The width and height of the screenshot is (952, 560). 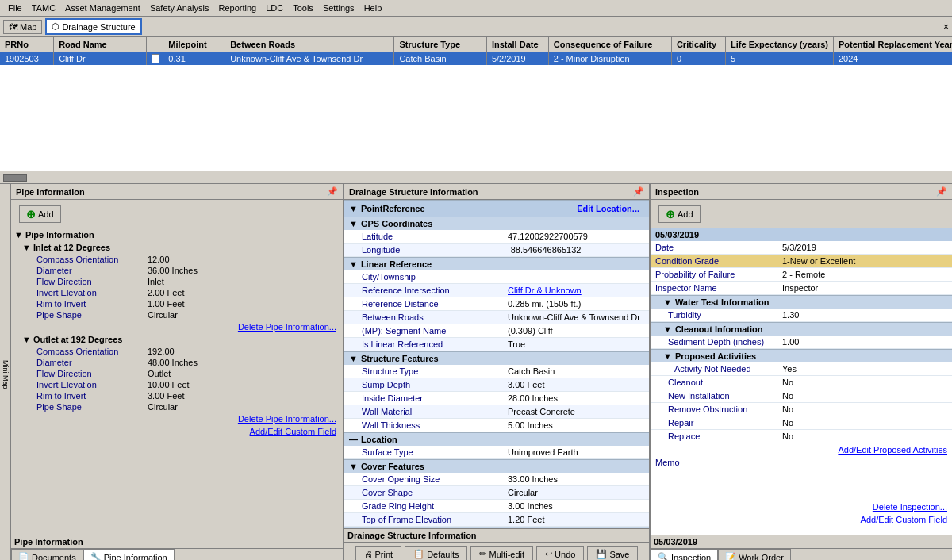 What do you see at coordinates (177, 432) in the screenshot?
I see `add-edit-custom-pipe-link: Add/Edit Custom Field` at bounding box center [177, 432].